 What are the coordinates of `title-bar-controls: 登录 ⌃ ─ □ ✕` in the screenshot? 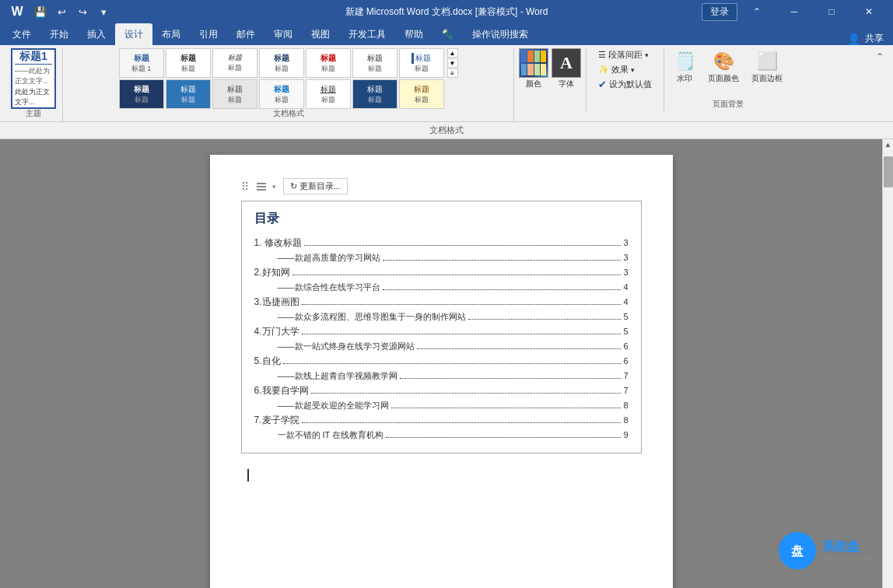 It's located at (794, 12).